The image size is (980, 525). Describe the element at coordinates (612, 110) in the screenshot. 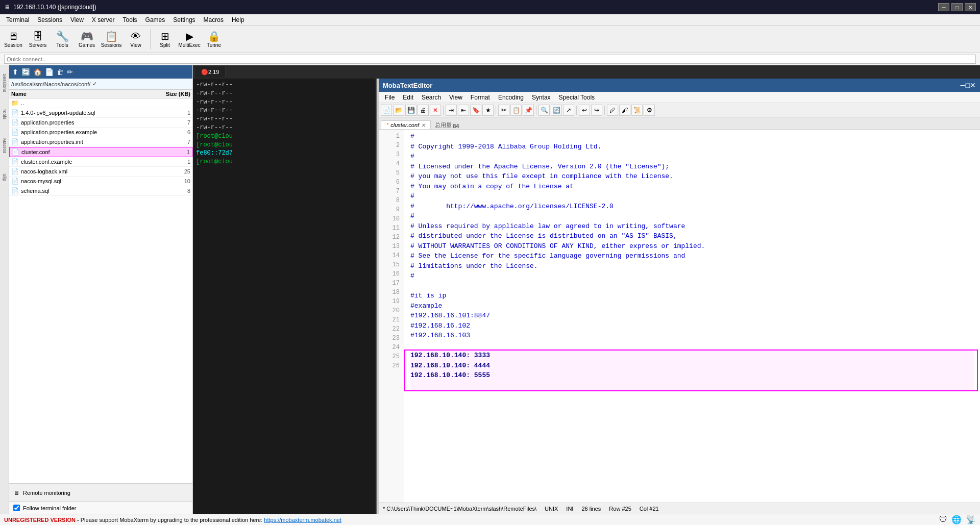

I see `et-marker-button: 🖊` at that location.